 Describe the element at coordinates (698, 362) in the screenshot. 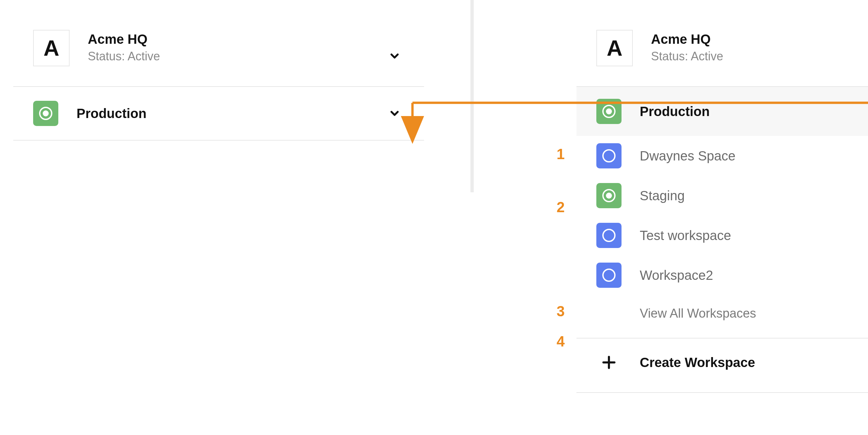

I see `create-workspace-label: Create Workspace` at that location.